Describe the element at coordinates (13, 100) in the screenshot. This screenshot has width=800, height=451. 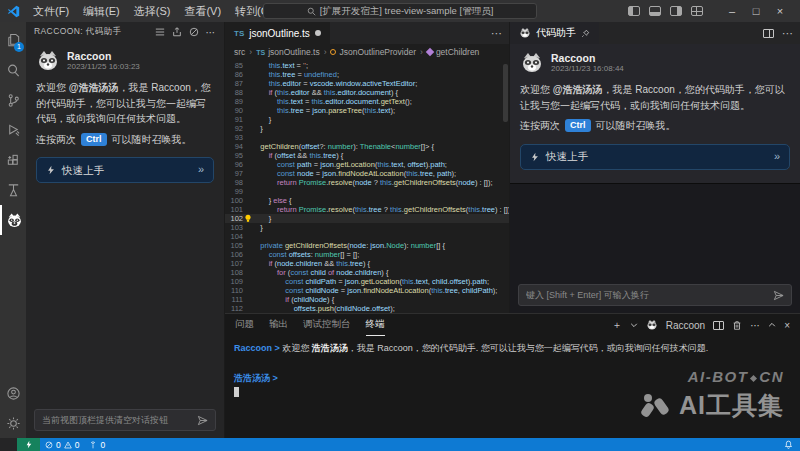
I see `source-control-icon` at that location.